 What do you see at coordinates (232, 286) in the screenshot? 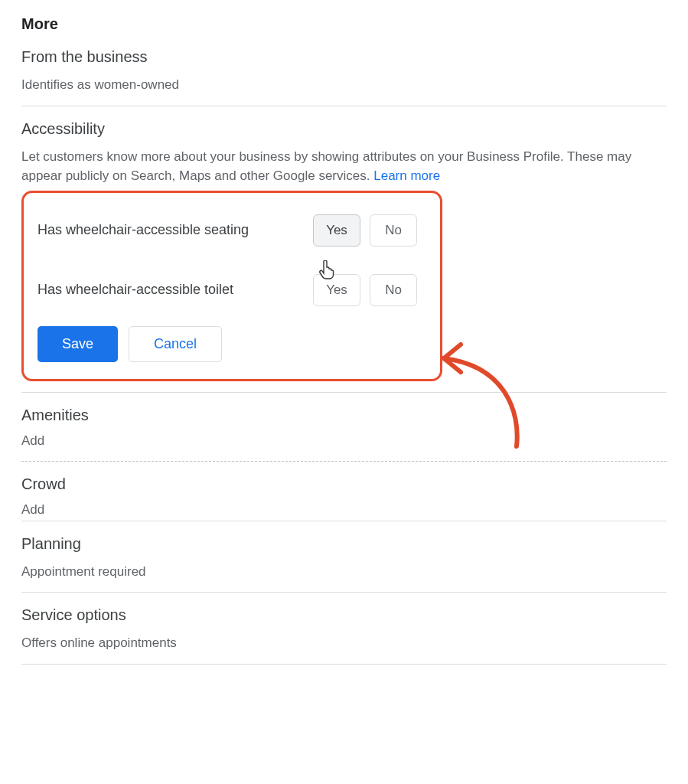
I see `accessibility-edit-panel: Has wheelchair-accessible seating Yes No…` at bounding box center [232, 286].